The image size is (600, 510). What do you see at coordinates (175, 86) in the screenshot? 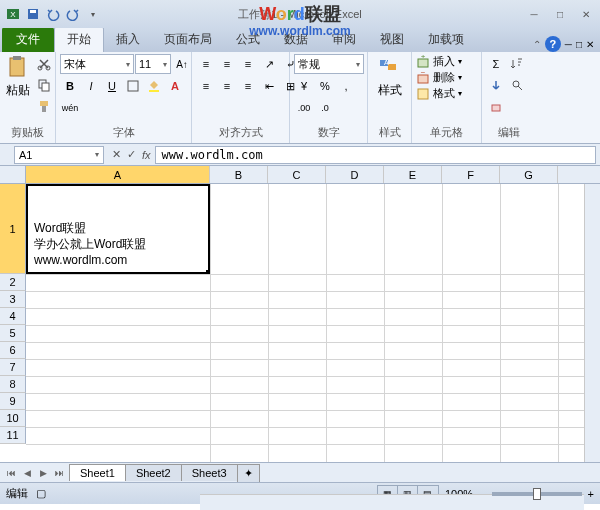
I see `font-color-icon: A` at bounding box center [175, 86].